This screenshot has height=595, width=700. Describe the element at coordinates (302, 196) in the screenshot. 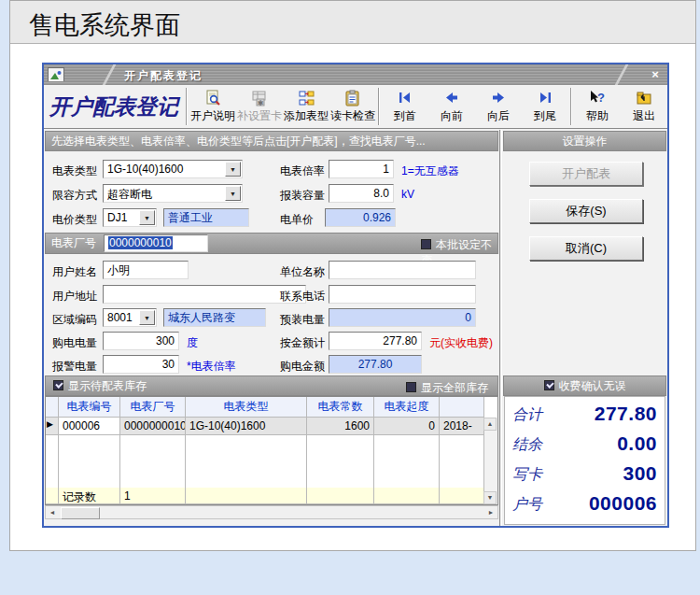

I see `capacity-label: 报装容量` at that location.